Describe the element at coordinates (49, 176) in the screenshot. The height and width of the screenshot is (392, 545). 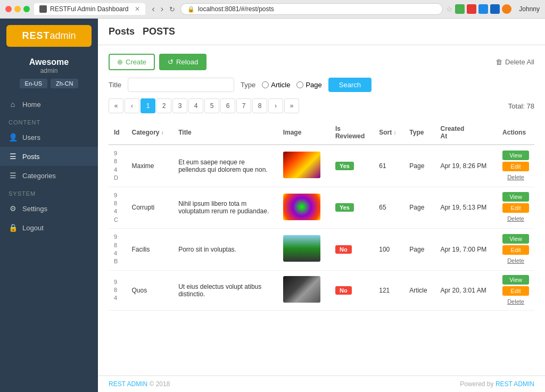
I see `sidebar-item-categories: ☰ Categories` at that location.